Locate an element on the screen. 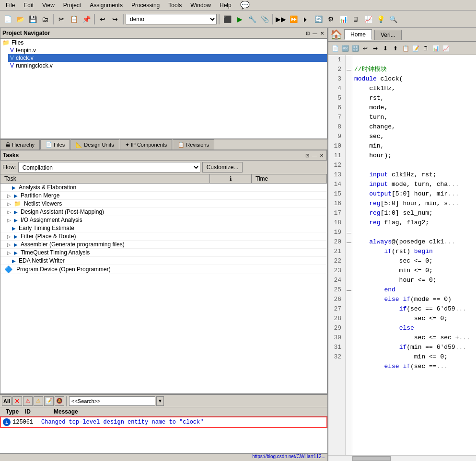 This screenshot has height=461, width=476. ed-btn-10: 🗒 is located at coordinates (426, 48).